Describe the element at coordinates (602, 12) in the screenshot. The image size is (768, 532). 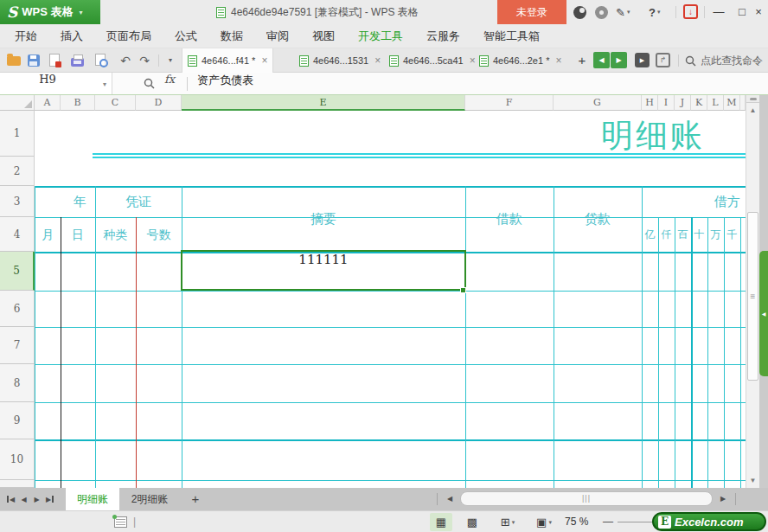
I see `settings-icon` at that location.